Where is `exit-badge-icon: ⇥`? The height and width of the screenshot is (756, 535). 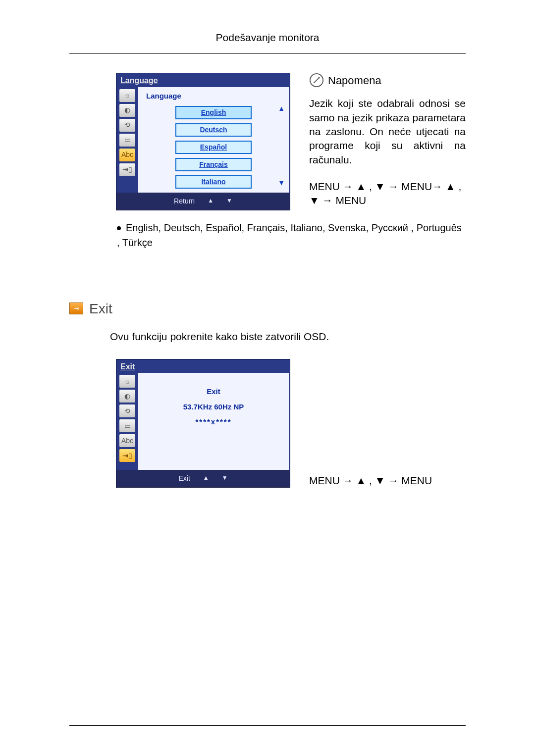 exit-badge-icon: ⇥ is located at coordinates (76, 308).